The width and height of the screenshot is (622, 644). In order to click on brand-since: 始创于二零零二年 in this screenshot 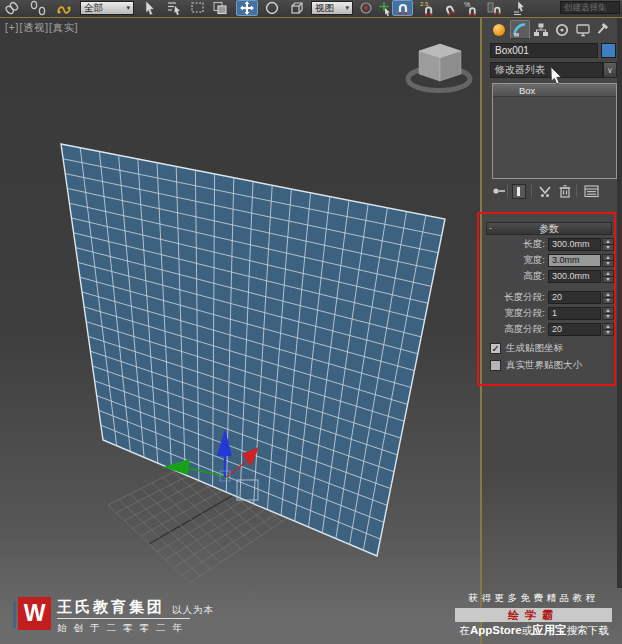, I will do `click(123, 628)`.